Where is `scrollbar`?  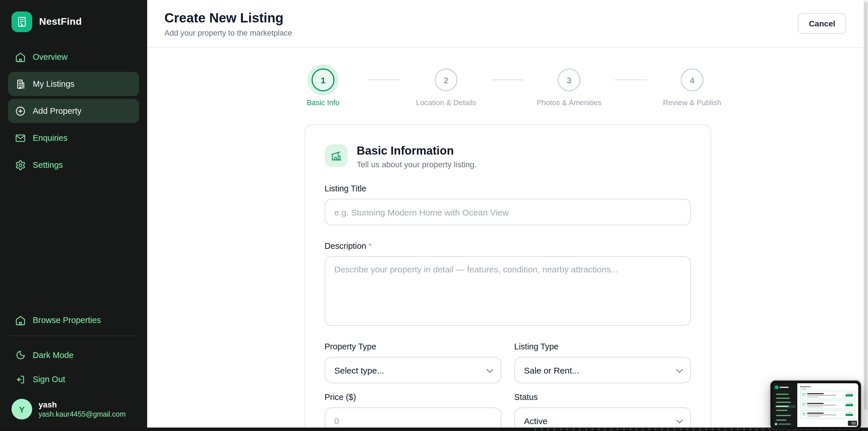 scrollbar is located at coordinates (866, 214).